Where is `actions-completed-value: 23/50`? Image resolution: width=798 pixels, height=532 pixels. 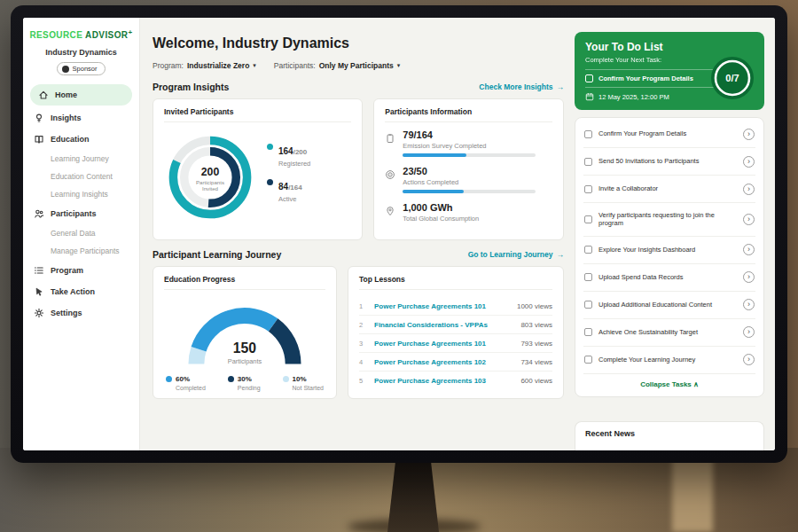 actions-completed-value: 23/50 is located at coordinates (469, 171).